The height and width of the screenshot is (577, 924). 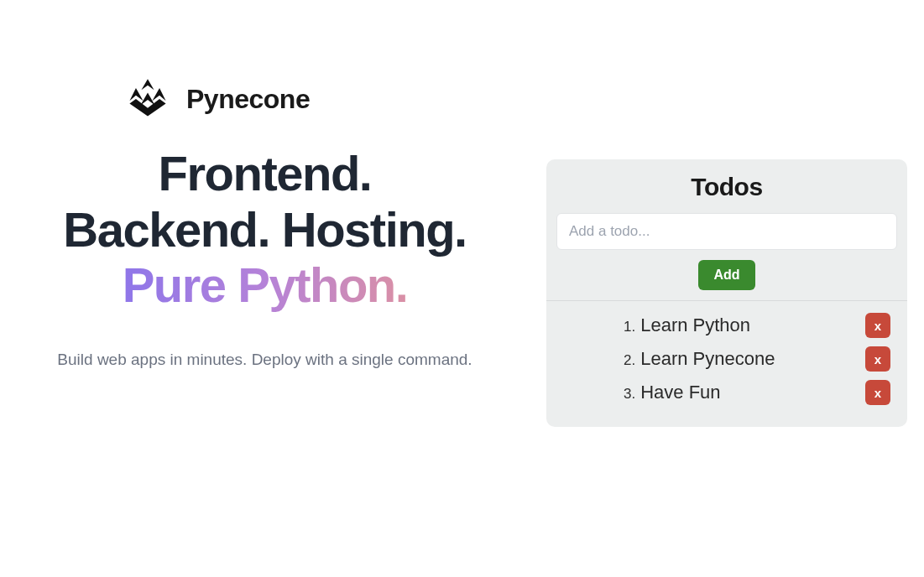 I want to click on list-item: 3. Have Fun x, so click(x=757, y=392).